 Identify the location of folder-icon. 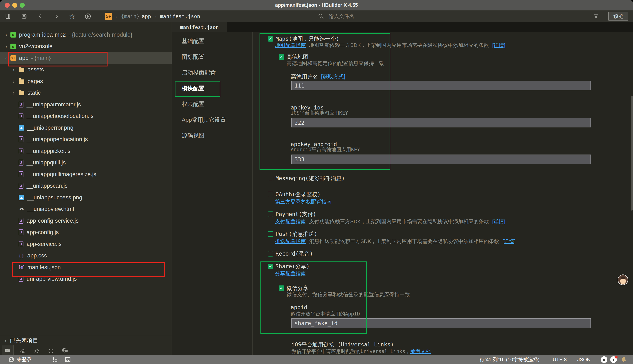
(22, 94).